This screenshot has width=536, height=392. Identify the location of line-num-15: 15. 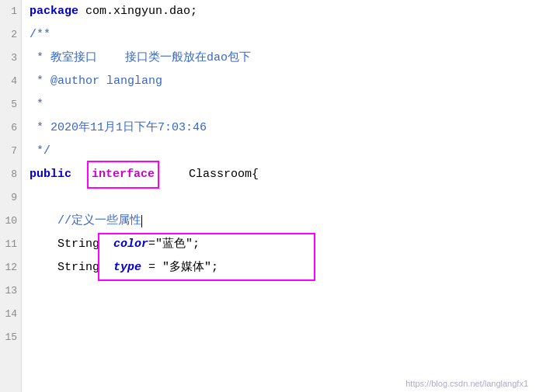
(11, 338).